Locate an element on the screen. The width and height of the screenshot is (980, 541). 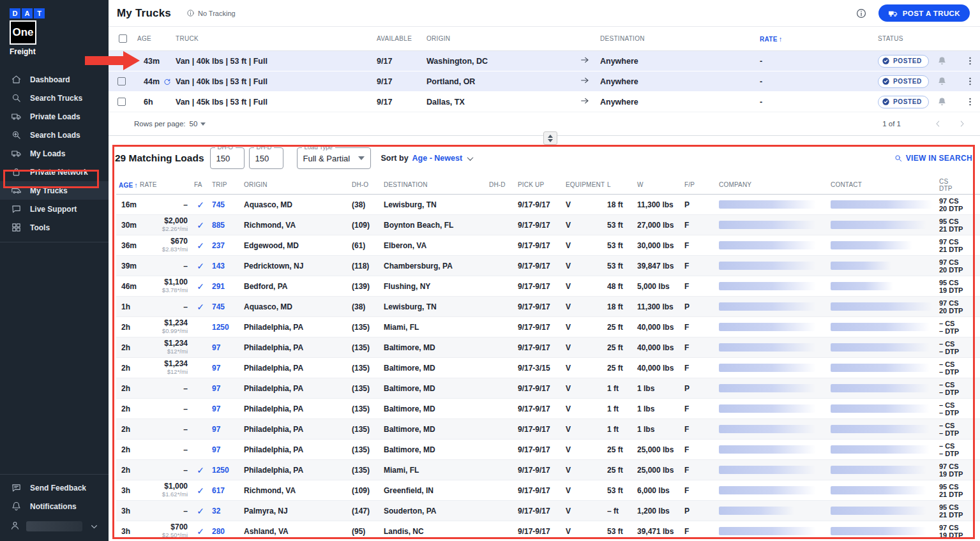
view-in-search-link: VIEW IN SEARCH is located at coordinates (933, 158).